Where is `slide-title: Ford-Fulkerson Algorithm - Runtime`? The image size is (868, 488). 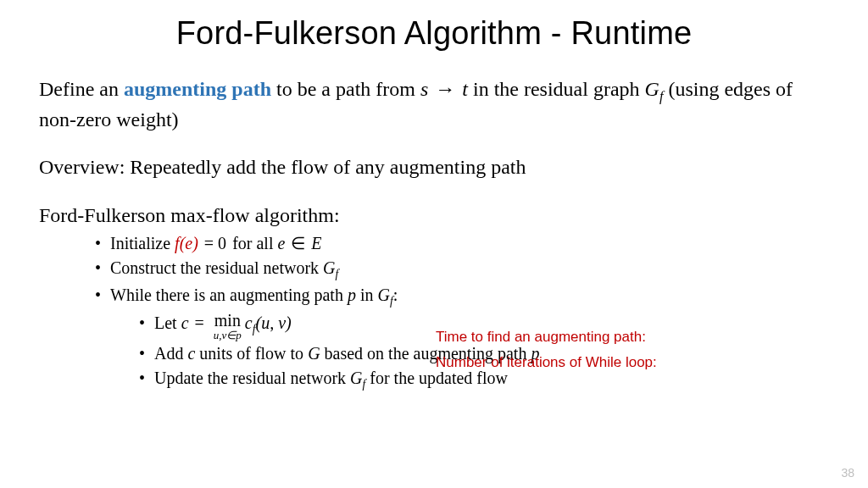
slide-title: Ford-Fulkerson Algorithm - Runtime is located at coordinates (434, 34).